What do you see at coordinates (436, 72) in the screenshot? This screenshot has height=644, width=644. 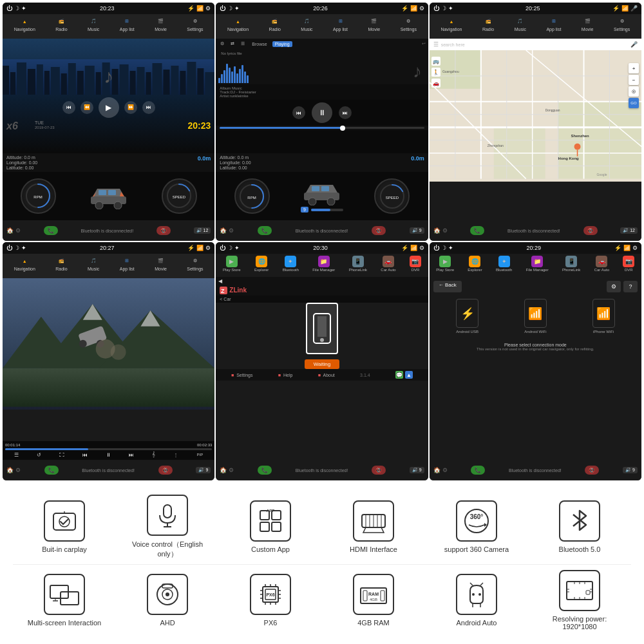 I see `walking-icon: 🚶` at bounding box center [436, 72].